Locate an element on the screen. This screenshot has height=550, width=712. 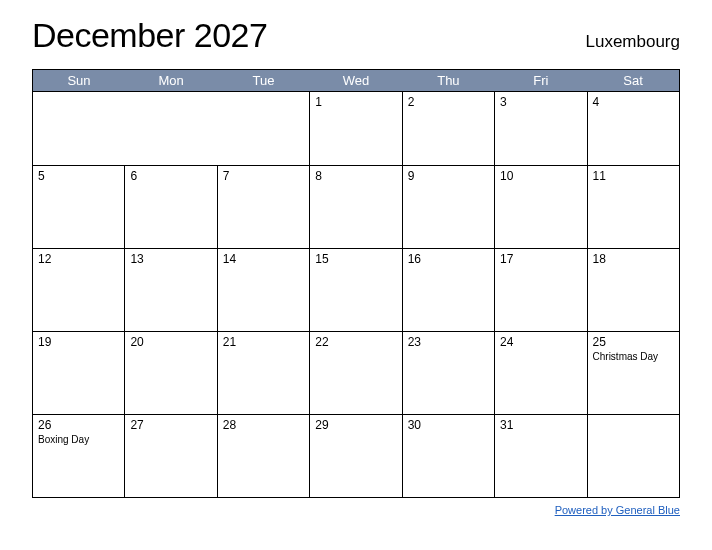
calendar-day-cell: 16 is located at coordinates (448, 290).